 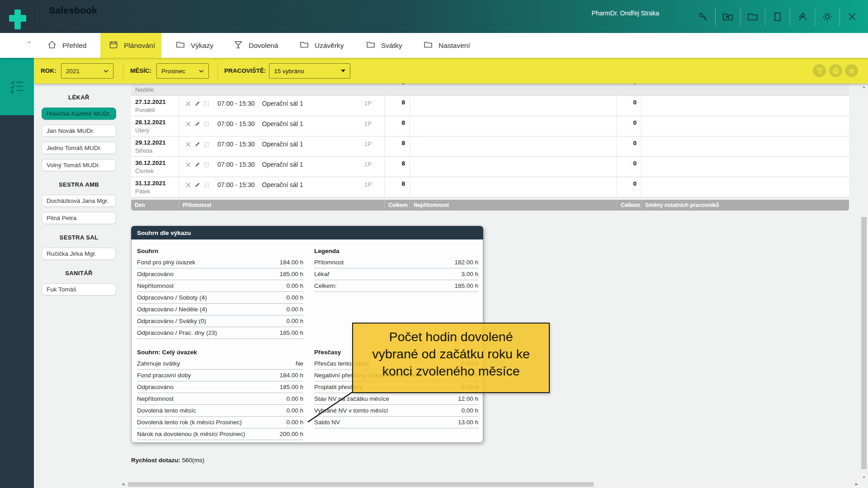 I want to click on collapse-arrow-icon: →, so click(x=28, y=41).